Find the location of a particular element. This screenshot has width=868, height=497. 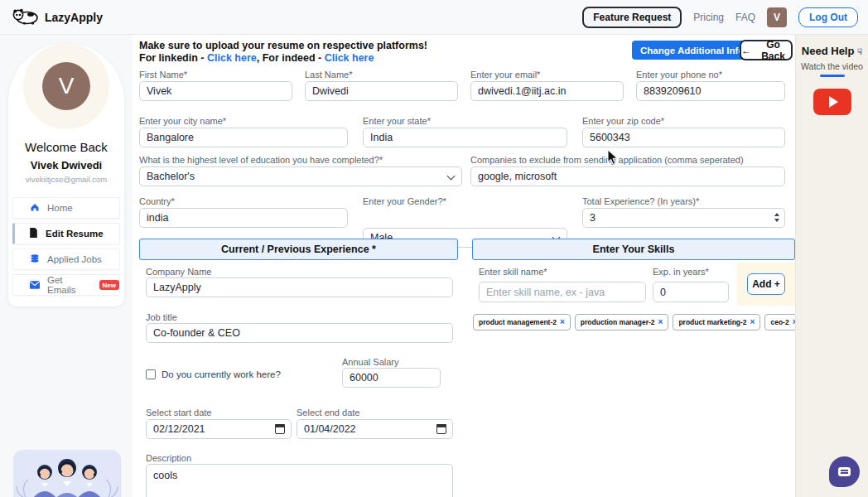

total-experience-field is located at coordinates (684, 218).